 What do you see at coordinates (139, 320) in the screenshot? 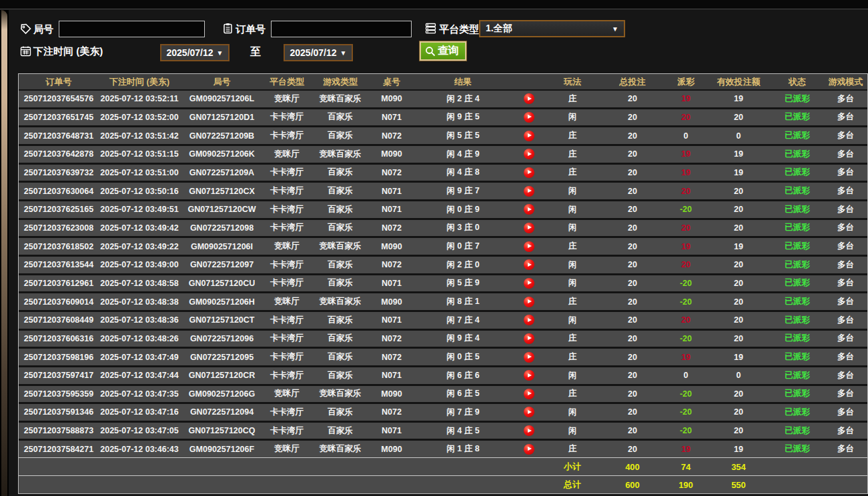
I see `cell-bet-time: 2025-07-12 03:48:36` at bounding box center [139, 320].